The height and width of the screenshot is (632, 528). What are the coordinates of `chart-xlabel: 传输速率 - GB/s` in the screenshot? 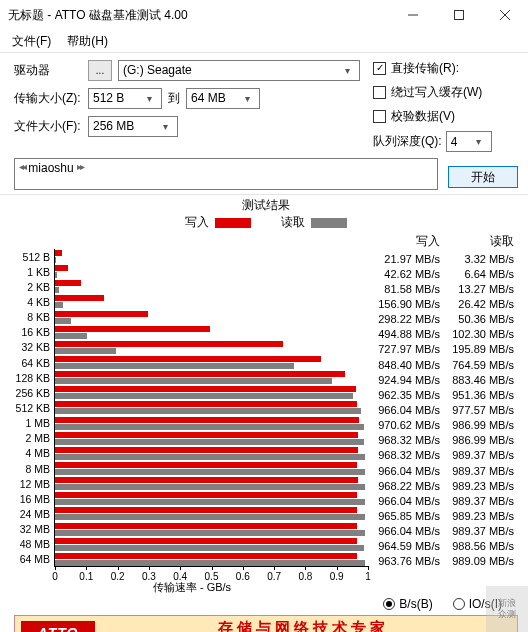 It's located at (192, 588).